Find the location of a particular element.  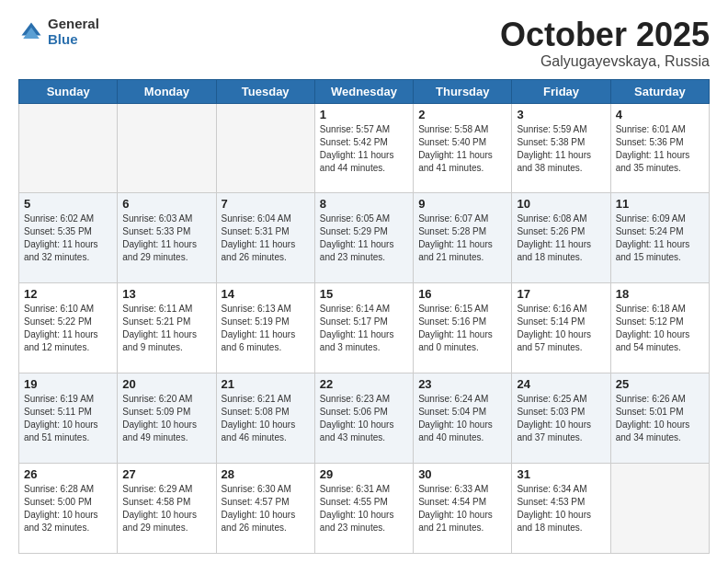

cell-text: Sunrise: 6:14 AM is located at coordinates (364, 309).